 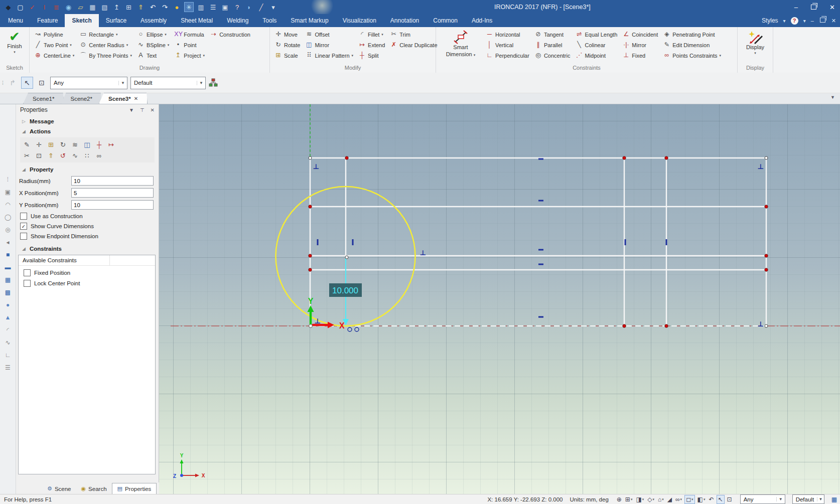 I want to click on panel-menu-arrow-icon: ▼, so click(x=131, y=110).